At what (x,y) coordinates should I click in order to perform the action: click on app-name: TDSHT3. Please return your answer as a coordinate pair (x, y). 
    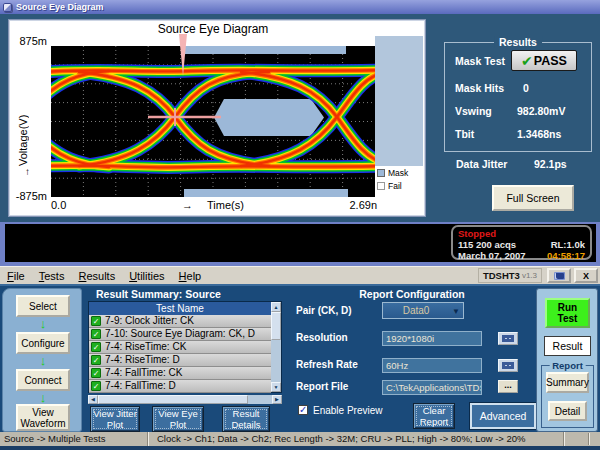
    Looking at the image, I should click on (502, 276).